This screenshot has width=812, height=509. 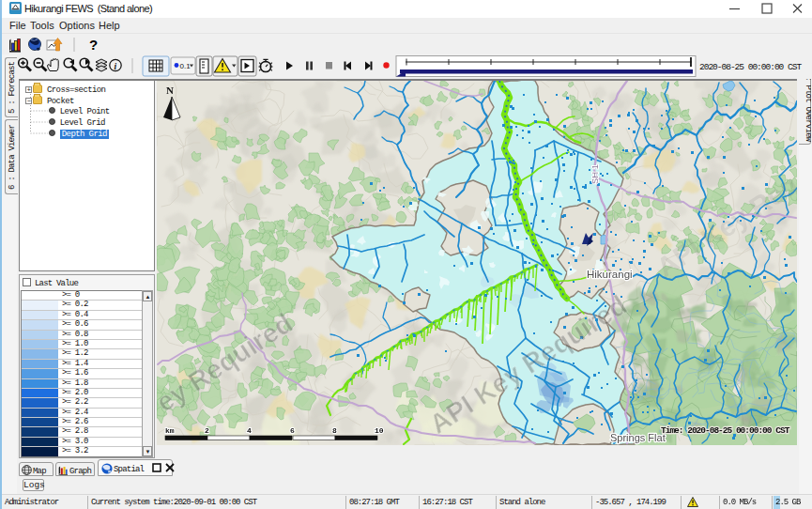 I want to click on svg-text: 6 : Data Viewer, so click(x=12, y=158).